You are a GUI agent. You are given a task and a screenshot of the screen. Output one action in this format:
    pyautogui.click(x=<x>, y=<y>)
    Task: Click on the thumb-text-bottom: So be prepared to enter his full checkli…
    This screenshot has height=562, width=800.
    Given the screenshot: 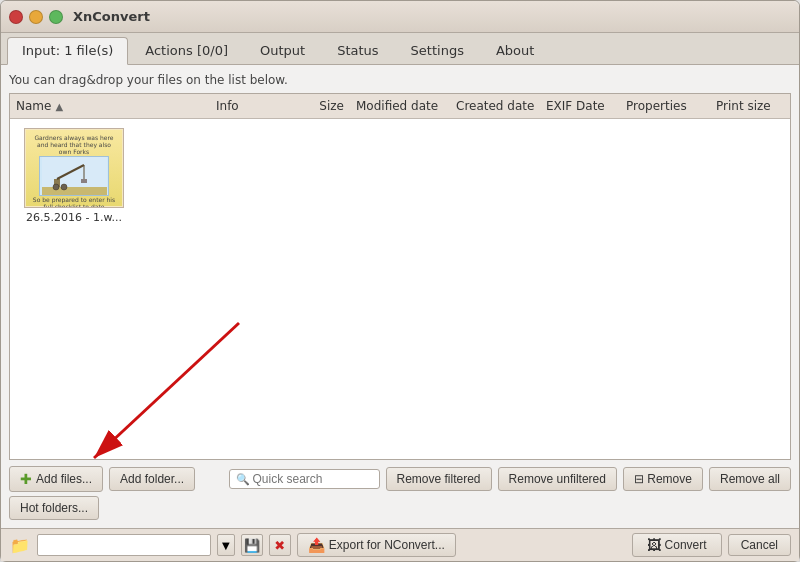 What is the action you would take?
    pyautogui.click(x=74, y=202)
    